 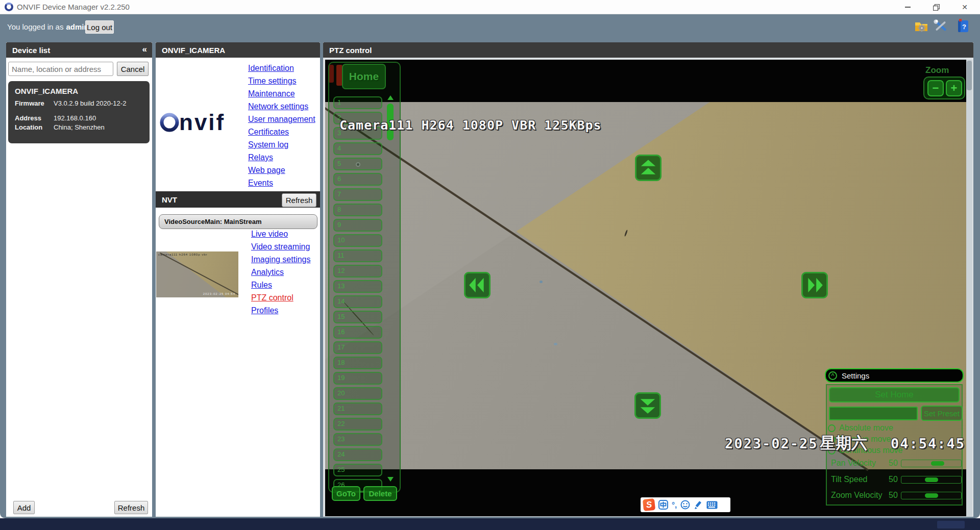 What do you see at coordinates (358, 348) in the screenshot?
I see `preset-row: 17` at bounding box center [358, 348].